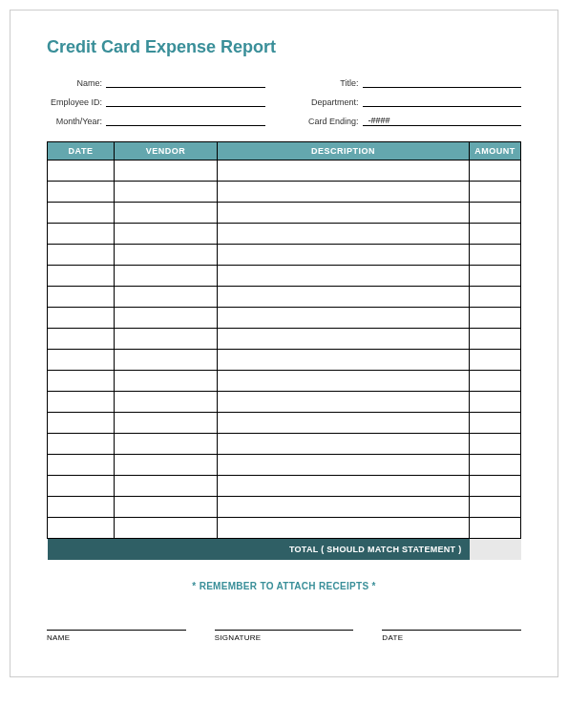  I want to click on field-label: Card Ending:, so click(333, 121).